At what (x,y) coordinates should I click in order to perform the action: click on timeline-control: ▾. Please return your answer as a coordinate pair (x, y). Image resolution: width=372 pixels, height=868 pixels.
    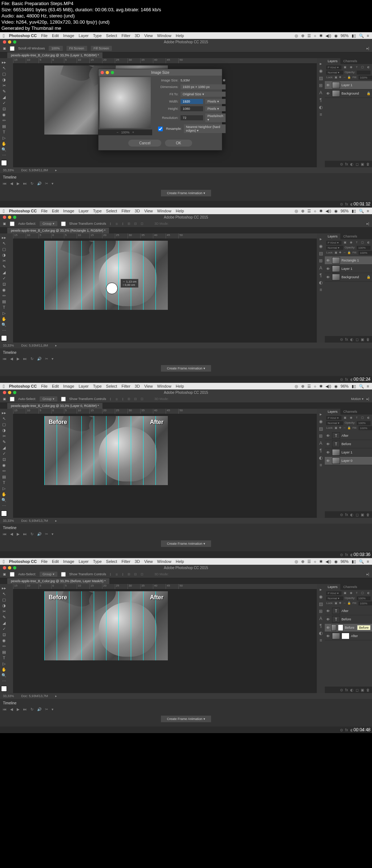
    Looking at the image, I should click on (52, 709).